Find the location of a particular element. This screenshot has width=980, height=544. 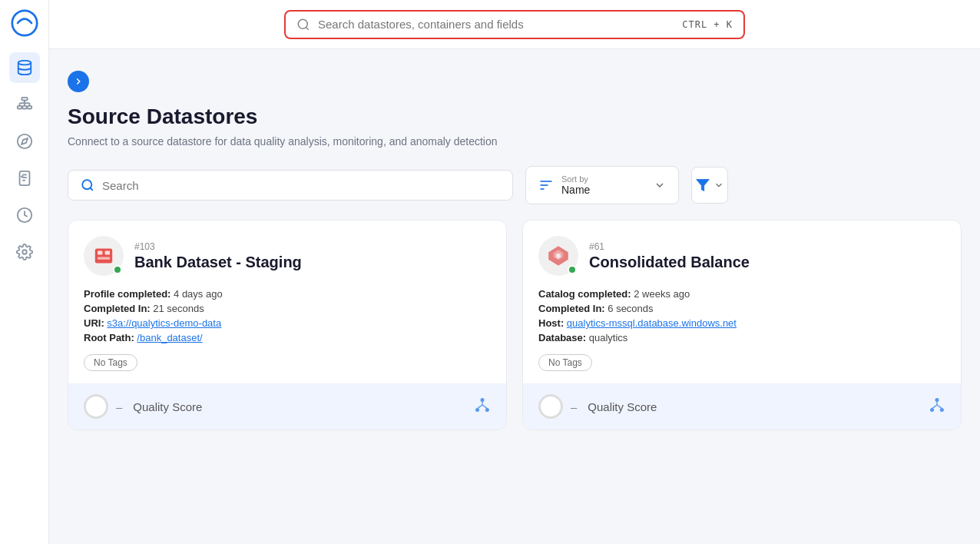

page-title: Source Datastores is located at coordinates (515, 117).